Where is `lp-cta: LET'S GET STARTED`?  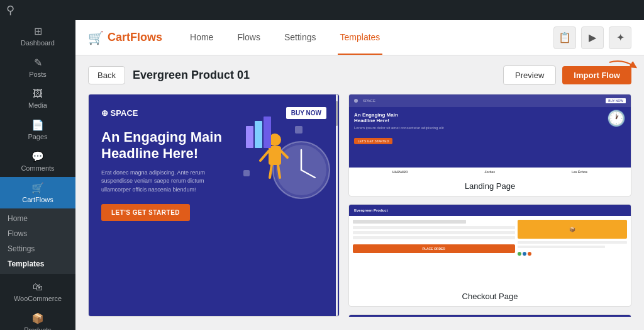
lp-cta: LET'S GET STARTED is located at coordinates (374, 141).